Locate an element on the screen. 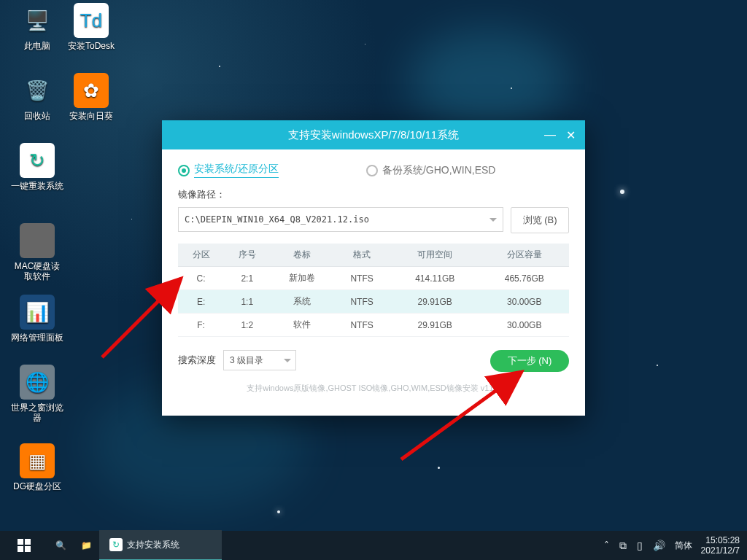 Image resolution: width=747 pixels, height=560 pixels. column-header: 卷标 is located at coordinates (302, 255).